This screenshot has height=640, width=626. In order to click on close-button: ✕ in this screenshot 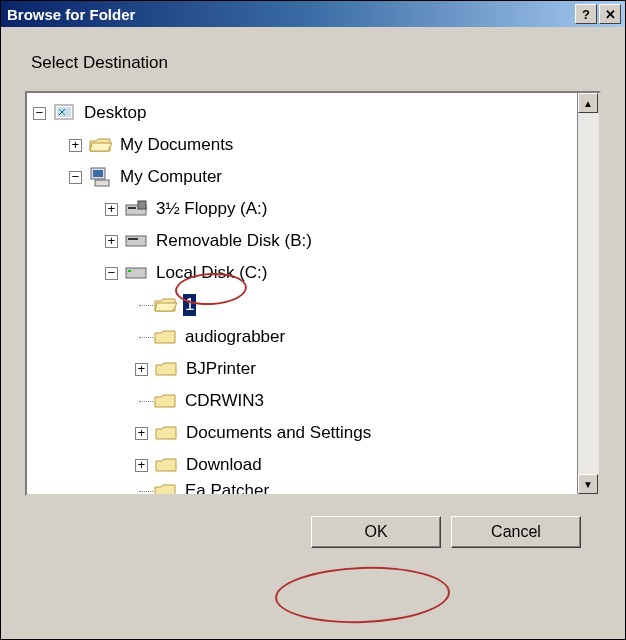, I will do `click(610, 14)`.